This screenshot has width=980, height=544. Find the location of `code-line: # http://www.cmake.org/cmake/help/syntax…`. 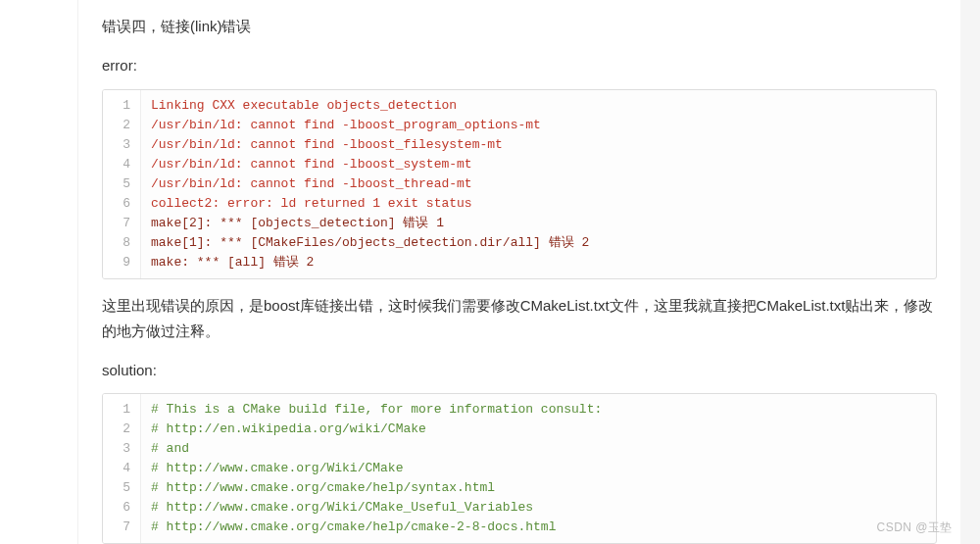

code-line: # http://www.cmake.org/cmake/help/syntax… is located at coordinates (539, 488).